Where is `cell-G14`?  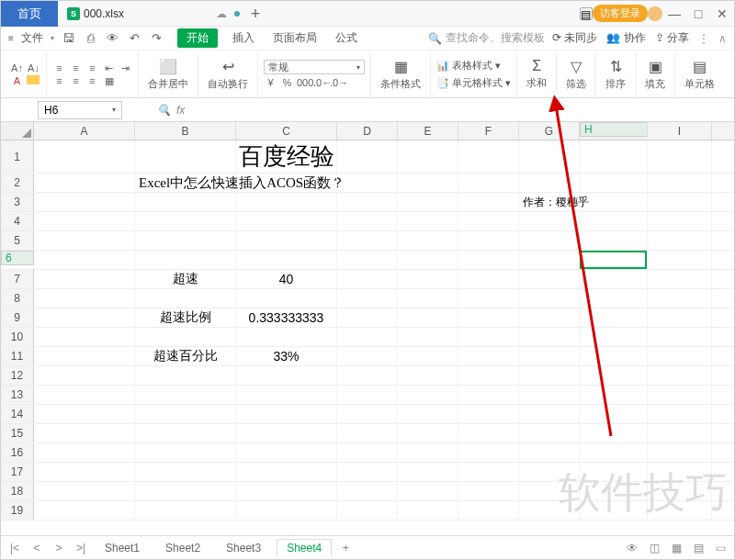 cell-G14 is located at coordinates (549, 414).